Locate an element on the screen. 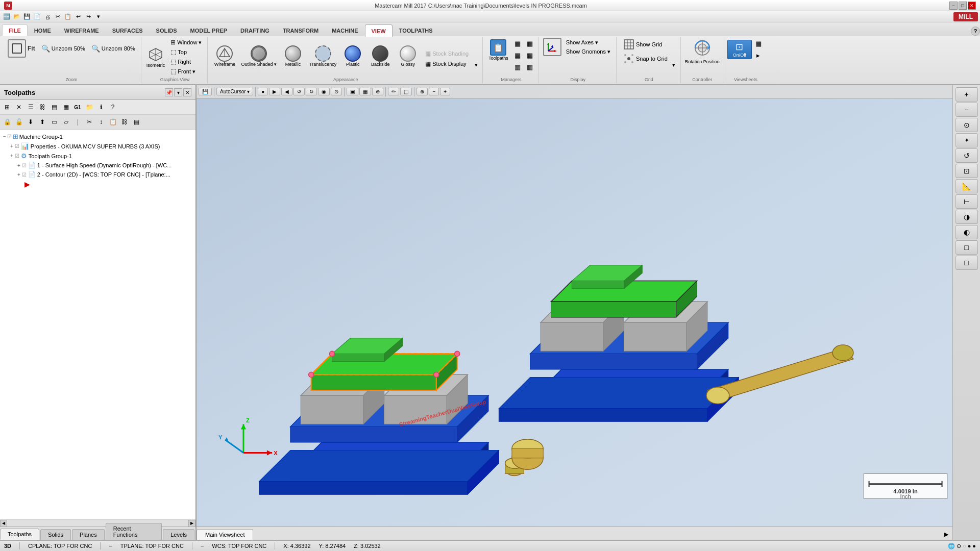 This screenshot has height=551, width=980. viewport-scroll-right: ▶ is located at coordinates (946, 535).